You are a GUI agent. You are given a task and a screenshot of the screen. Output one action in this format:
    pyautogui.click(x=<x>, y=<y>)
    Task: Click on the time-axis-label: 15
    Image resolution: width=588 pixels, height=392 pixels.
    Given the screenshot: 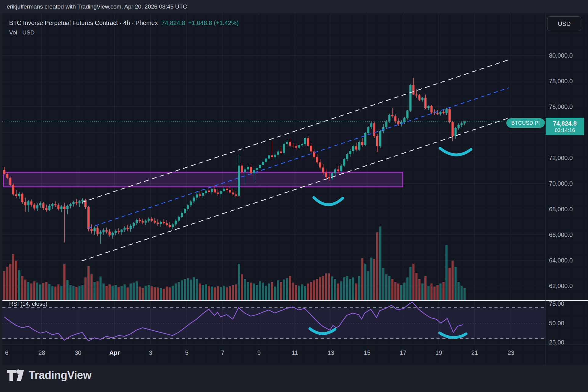 What is the action you would take?
    pyautogui.click(x=367, y=353)
    